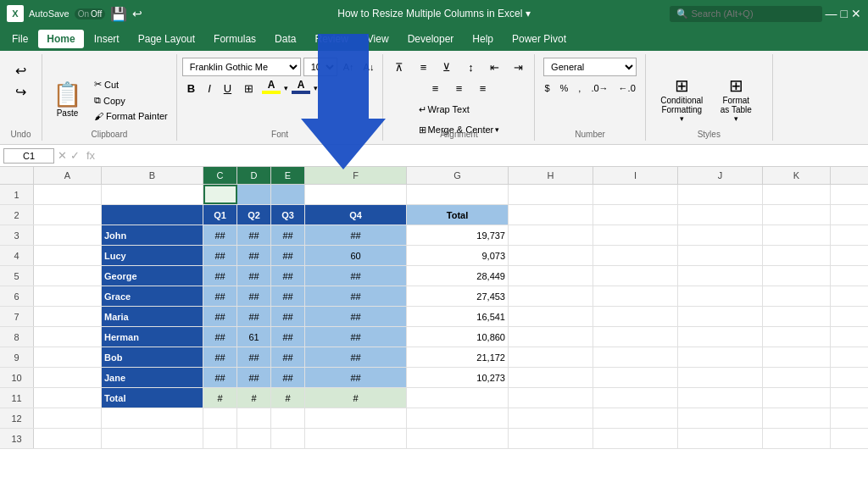  Describe the element at coordinates (721, 215) in the screenshot. I see `cell-J2` at that location.